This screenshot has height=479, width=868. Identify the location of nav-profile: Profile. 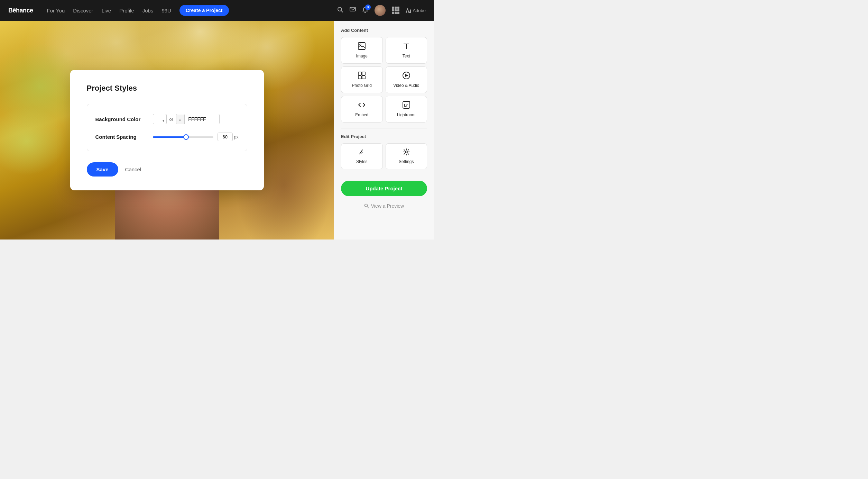
(127, 10).